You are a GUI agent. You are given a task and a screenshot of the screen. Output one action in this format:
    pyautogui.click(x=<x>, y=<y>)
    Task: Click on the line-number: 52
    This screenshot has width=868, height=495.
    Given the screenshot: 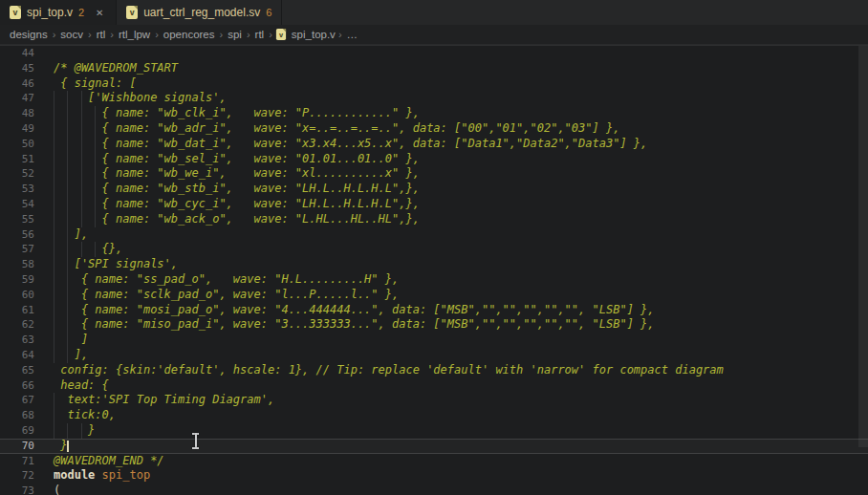 What is the action you would take?
    pyautogui.click(x=17, y=174)
    